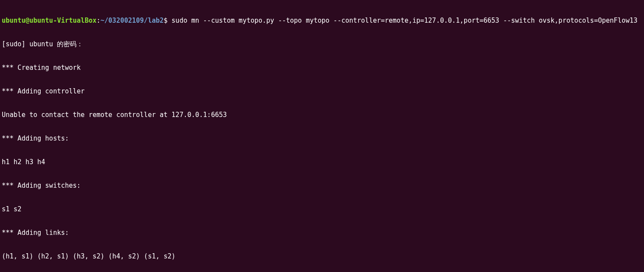 This screenshot has width=644, height=272. I want to click on prompt-dollar: $, so click(165, 21).